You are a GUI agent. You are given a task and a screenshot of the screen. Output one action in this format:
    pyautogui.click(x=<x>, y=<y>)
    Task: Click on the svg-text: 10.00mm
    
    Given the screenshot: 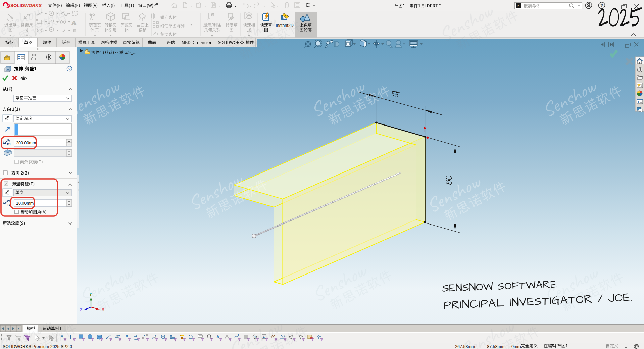 What is the action you would take?
    pyautogui.click(x=25, y=203)
    